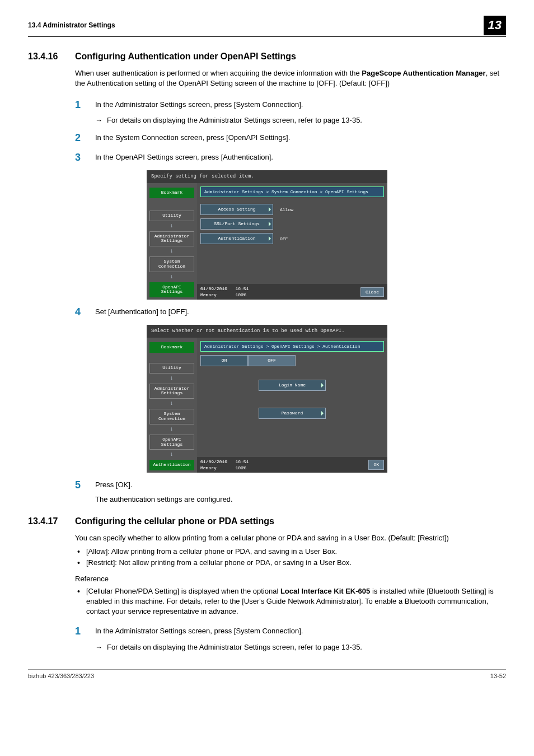  Describe the element at coordinates (291, 601) in the screenshot. I see `reference-item-1: [Cellular Phone/PDA Setting] is displaye…` at that location.